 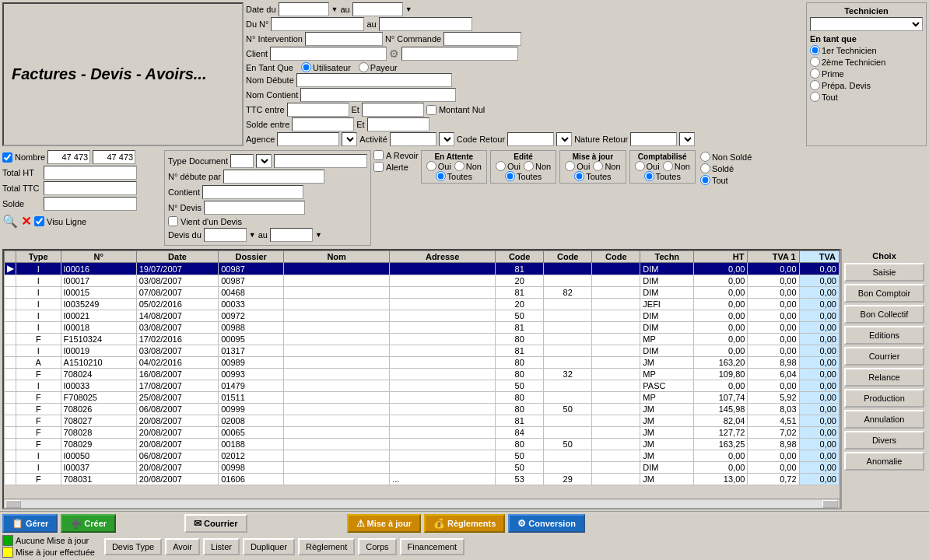 I want to click on divers-button: Divers, so click(x=884, y=440).